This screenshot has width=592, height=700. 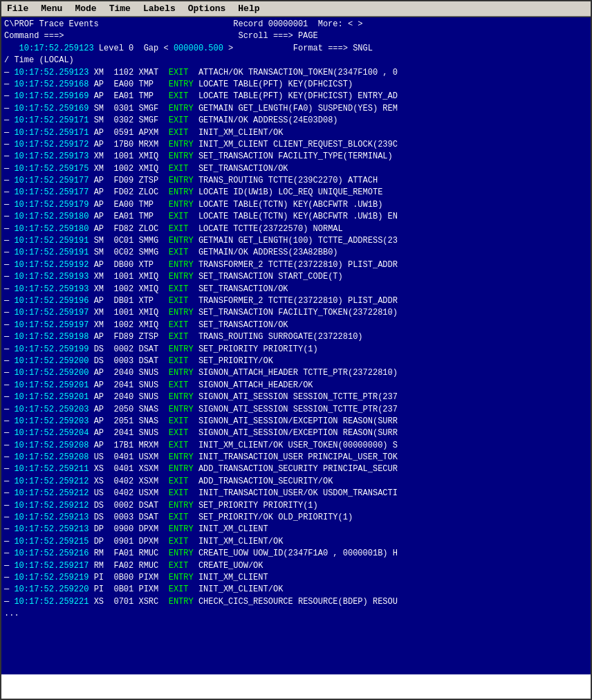 What do you see at coordinates (296, 277) in the screenshot?
I see `trace-line: — 10:17:52.259193 XM 1001 XMIQ ENTRY SET…` at bounding box center [296, 277].